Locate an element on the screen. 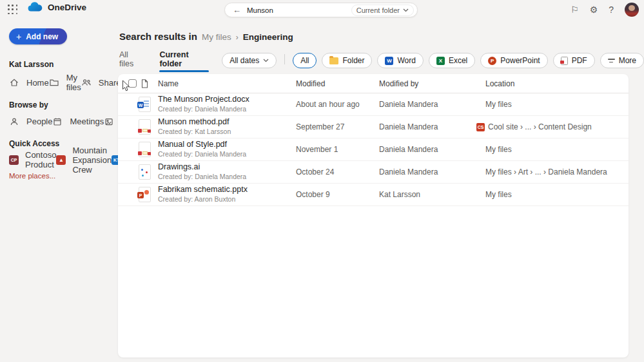 The image size is (644, 362). search-scope-label: Current folder is located at coordinates (378, 10).